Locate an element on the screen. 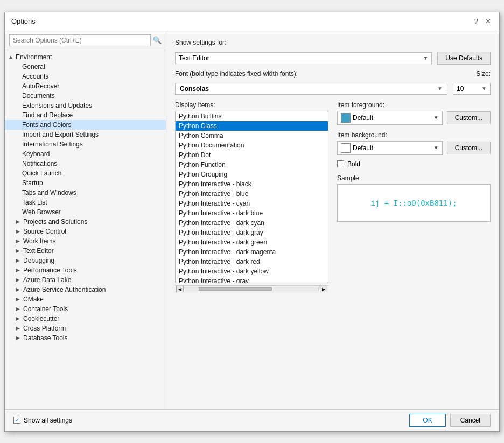 The height and width of the screenshot is (443, 504). bold-checkbox is located at coordinates (340, 164).